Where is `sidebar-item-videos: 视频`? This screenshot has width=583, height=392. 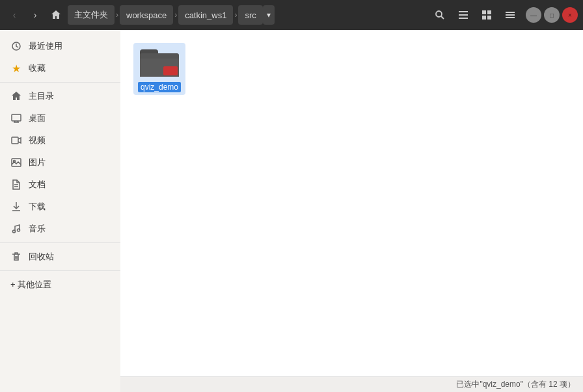
sidebar-item-videos: 视频 is located at coordinates (60, 140).